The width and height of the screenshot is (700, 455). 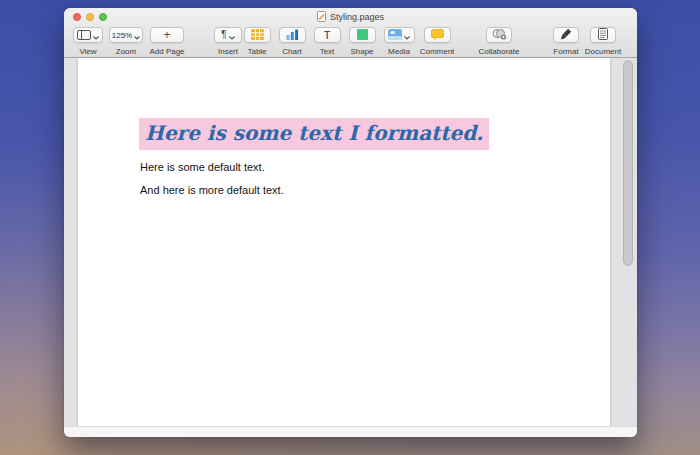 I want to click on toolbar-label: Media, so click(x=399, y=52).